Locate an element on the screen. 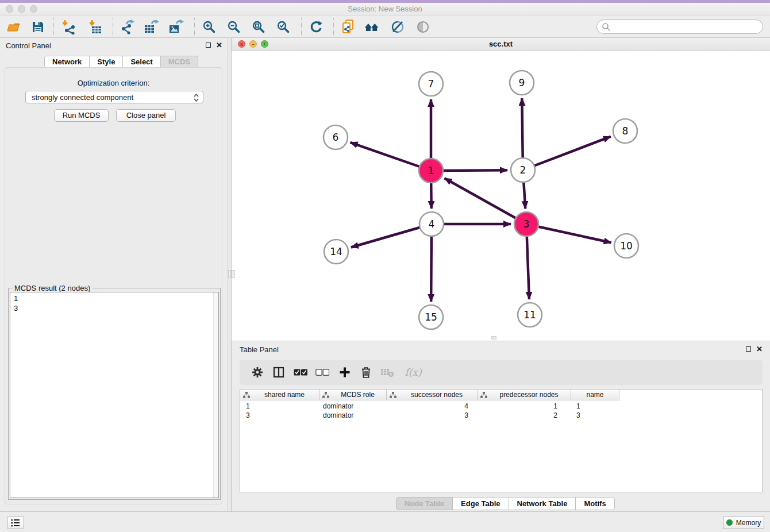 This screenshot has width=770, height=532. eye-icon is located at coordinates (423, 27).